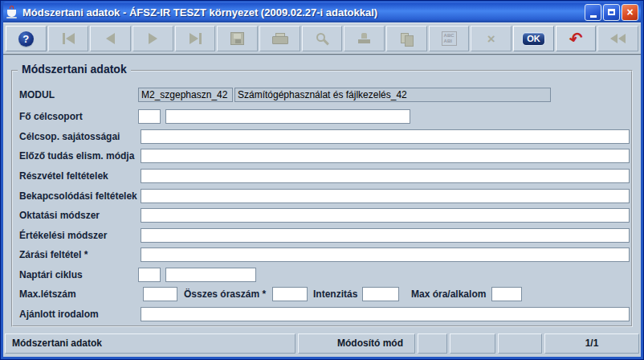 Image resolution: width=644 pixels, height=360 pixels. I want to click on search-icon, so click(321, 37).